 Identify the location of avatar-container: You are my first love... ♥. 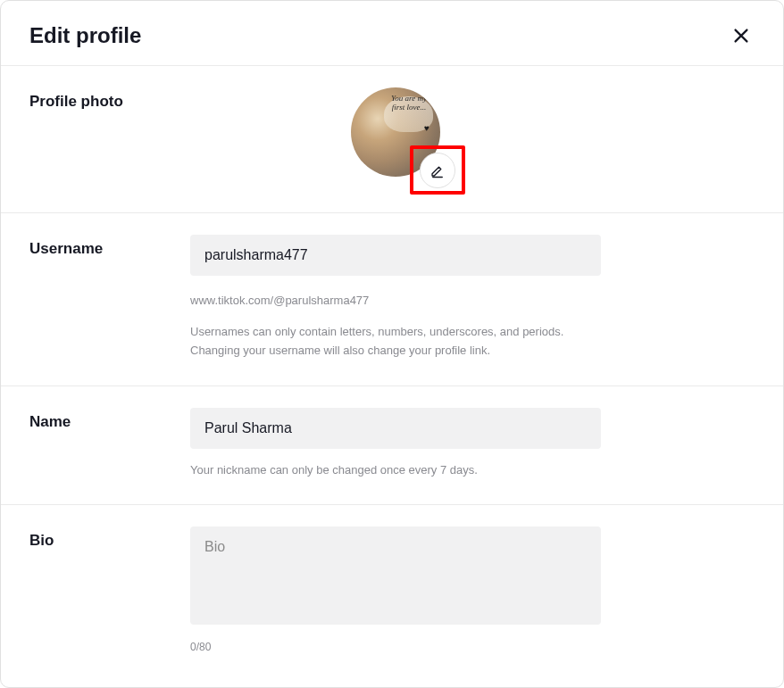
(396, 132).